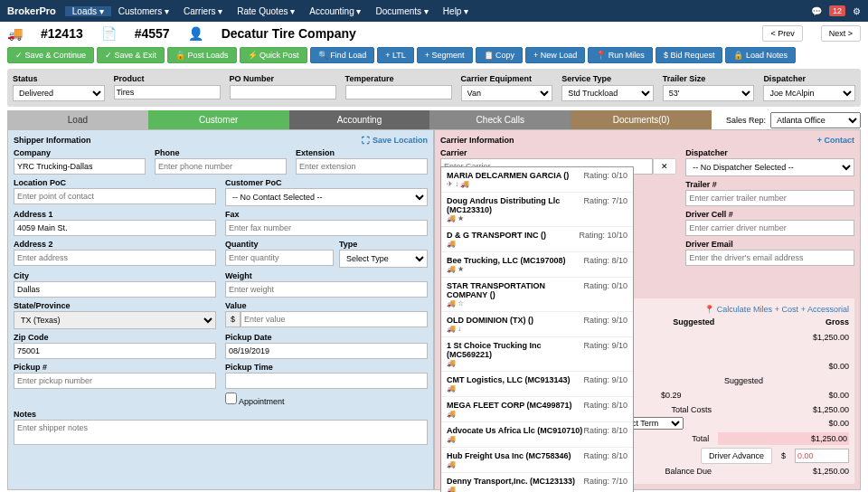 The image size is (868, 492). What do you see at coordinates (78, 119) in the screenshot?
I see `tab-load: Load` at bounding box center [78, 119].